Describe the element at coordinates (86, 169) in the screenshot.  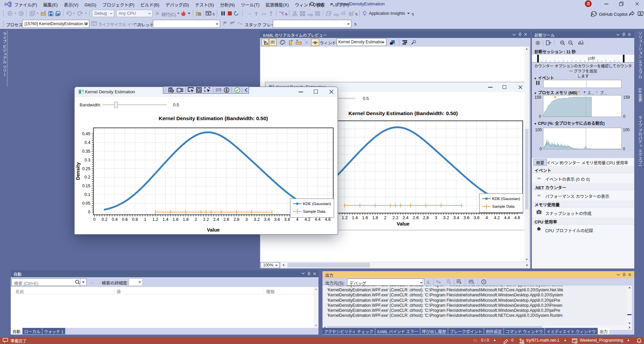
I see `svg-text: 0.25` at that location.